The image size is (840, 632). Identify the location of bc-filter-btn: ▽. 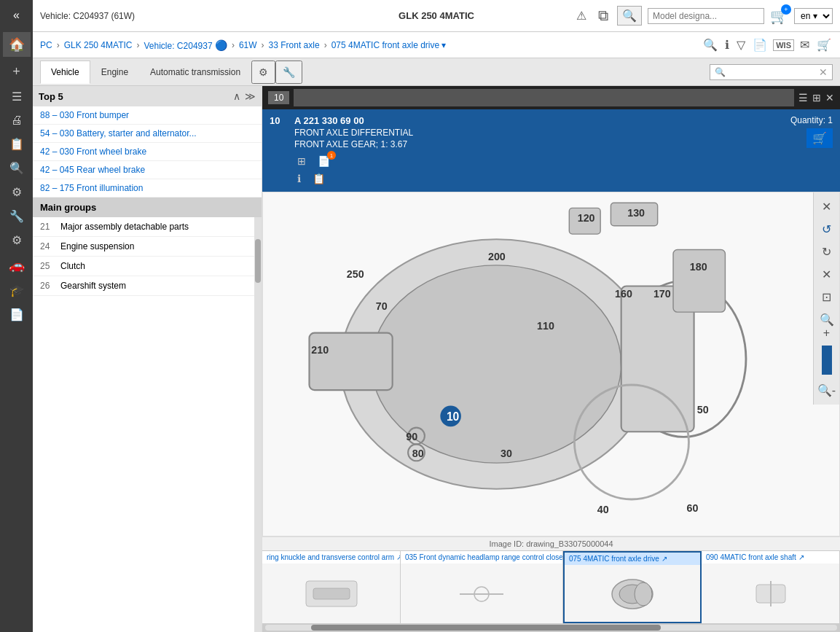
(741, 45).